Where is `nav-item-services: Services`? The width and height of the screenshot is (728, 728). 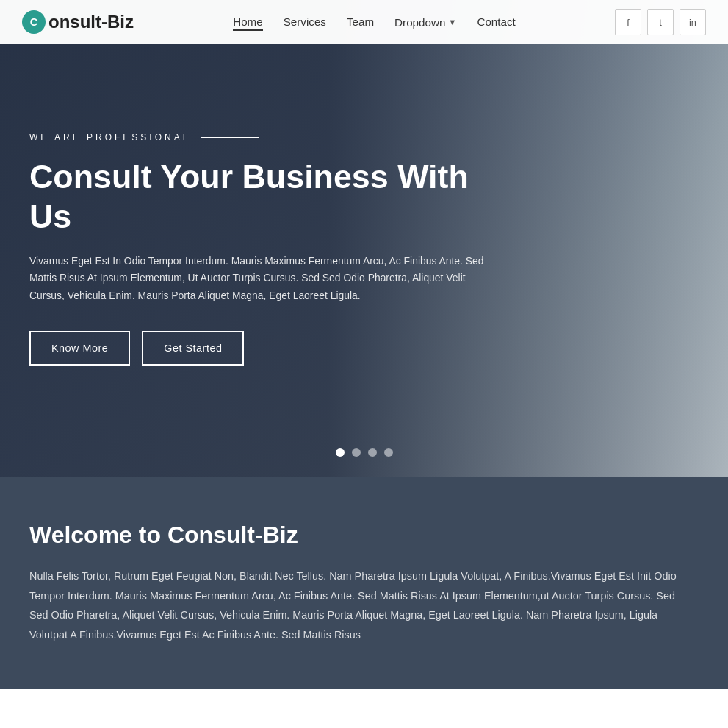 nav-item-services: Services is located at coordinates (305, 22).